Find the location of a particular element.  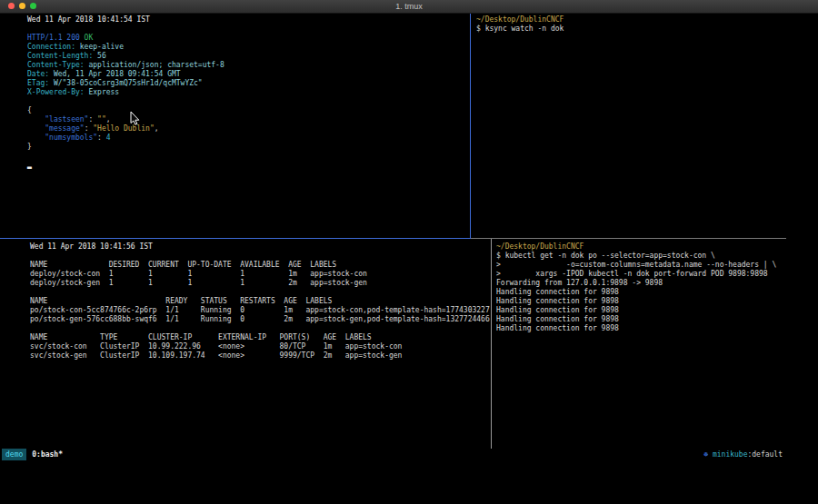

terminal-line: po/stock-gen-576cc688bb-swqf6 1/1 Runnin… is located at coordinates (275, 320).